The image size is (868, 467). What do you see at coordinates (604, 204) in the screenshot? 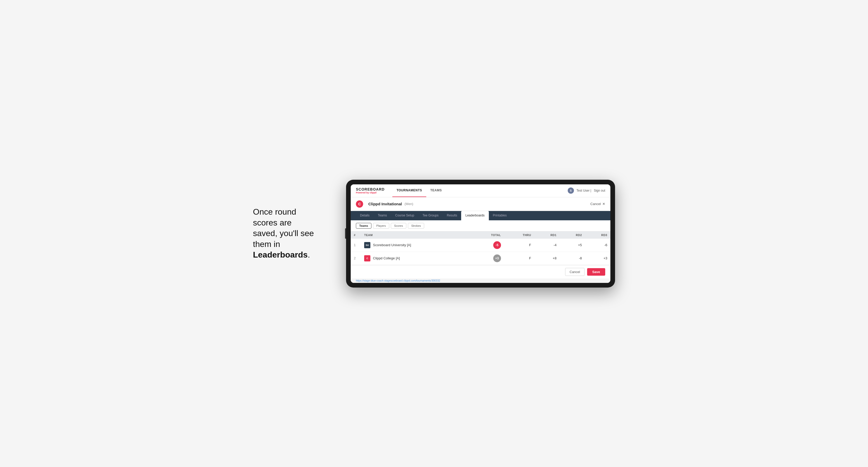
I see `close-icon: ✕` at bounding box center [604, 204].